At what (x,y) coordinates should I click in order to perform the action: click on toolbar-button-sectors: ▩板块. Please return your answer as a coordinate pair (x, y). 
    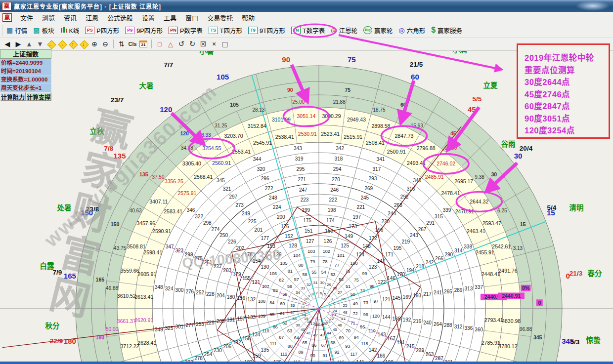
    Looking at the image, I should click on (44, 31).